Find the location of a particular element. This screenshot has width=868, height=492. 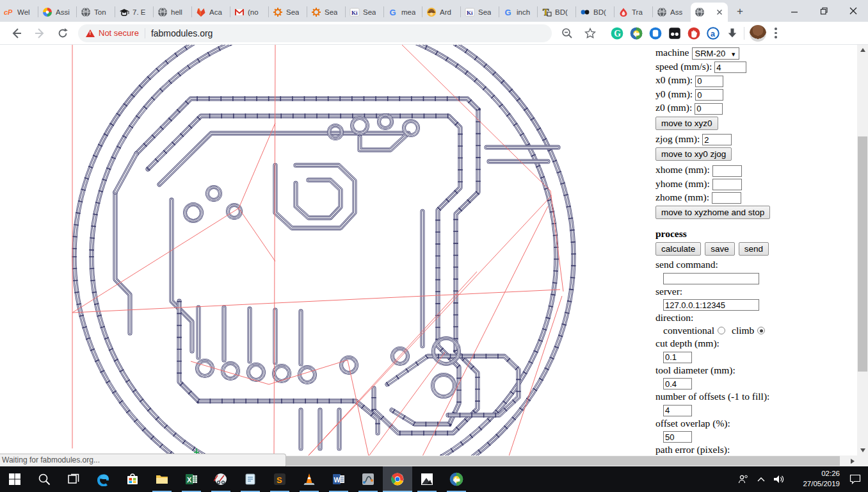

tabs-container: cPWelAssiTon7. EhellAca(noSeaSeaKiSeaGme… is located at coordinates (364, 11).